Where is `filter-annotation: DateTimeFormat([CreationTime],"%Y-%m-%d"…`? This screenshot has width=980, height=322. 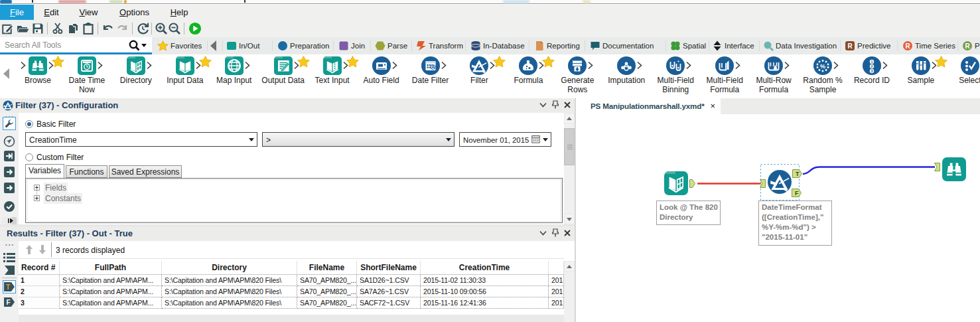
filter-annotation: DateTimeFormat([CreationTime],"%Y-%m-%d"… is located at coordinates (795, 223).